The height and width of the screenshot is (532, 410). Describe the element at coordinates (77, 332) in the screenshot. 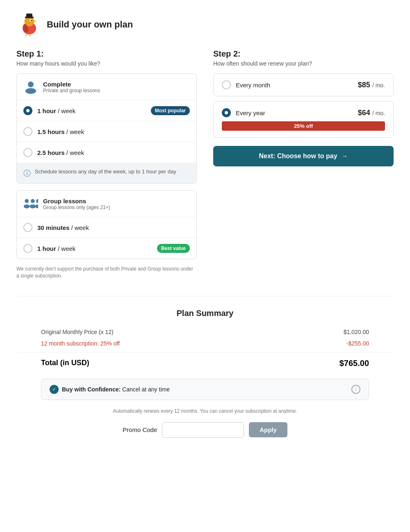

I see `summary-original-price-label: Original Monthly Price (x 12)` at that location.